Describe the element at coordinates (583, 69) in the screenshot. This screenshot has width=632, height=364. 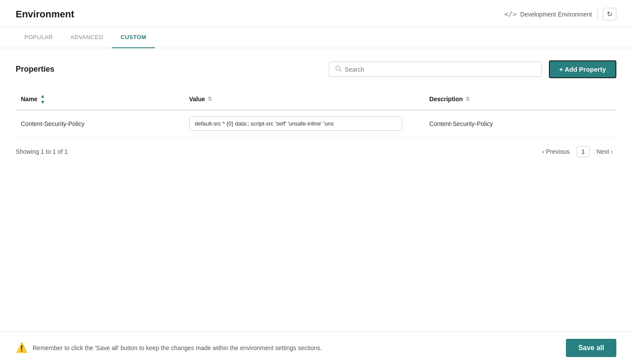
I see `add-property-button: + Add Property` at that location.